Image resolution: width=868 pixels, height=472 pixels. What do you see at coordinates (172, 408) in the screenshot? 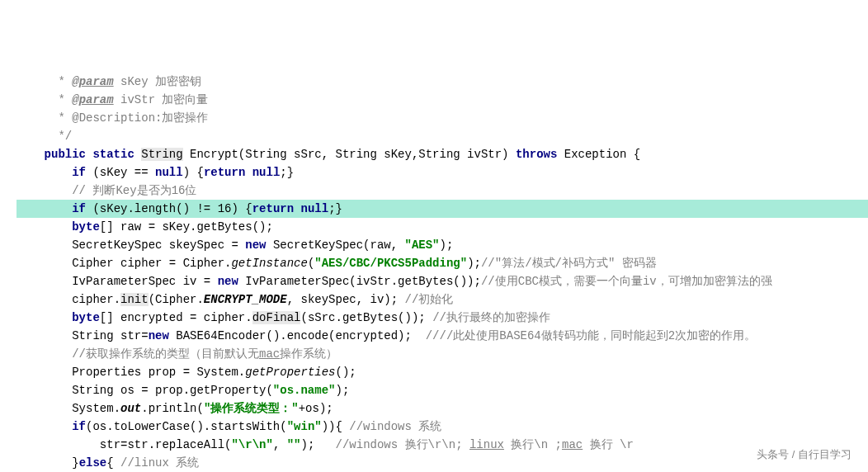
I see `code-token: .println(` at bounding box center [172, 408].